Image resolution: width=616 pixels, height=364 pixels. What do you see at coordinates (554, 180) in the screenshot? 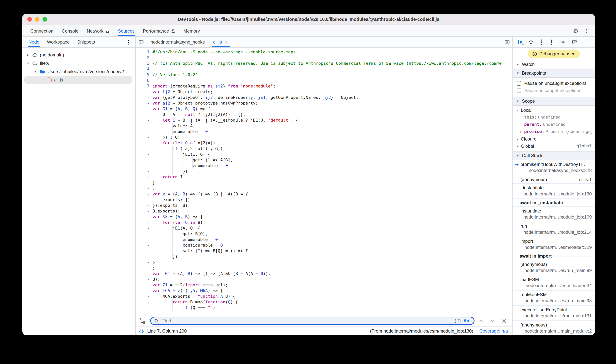
I see `call-stack-frame-anonymous: (anonymous)cli.js:1` at bounding box center [554, 180].